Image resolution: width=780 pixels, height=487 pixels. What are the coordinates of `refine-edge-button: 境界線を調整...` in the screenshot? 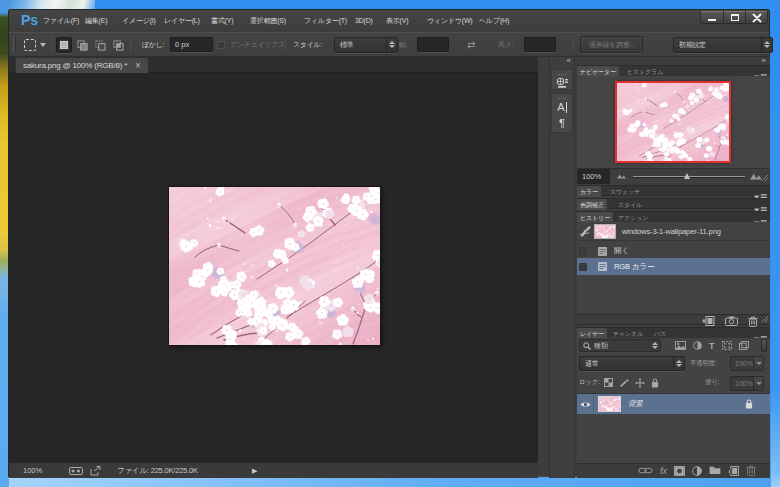 It's located at (612, 44).